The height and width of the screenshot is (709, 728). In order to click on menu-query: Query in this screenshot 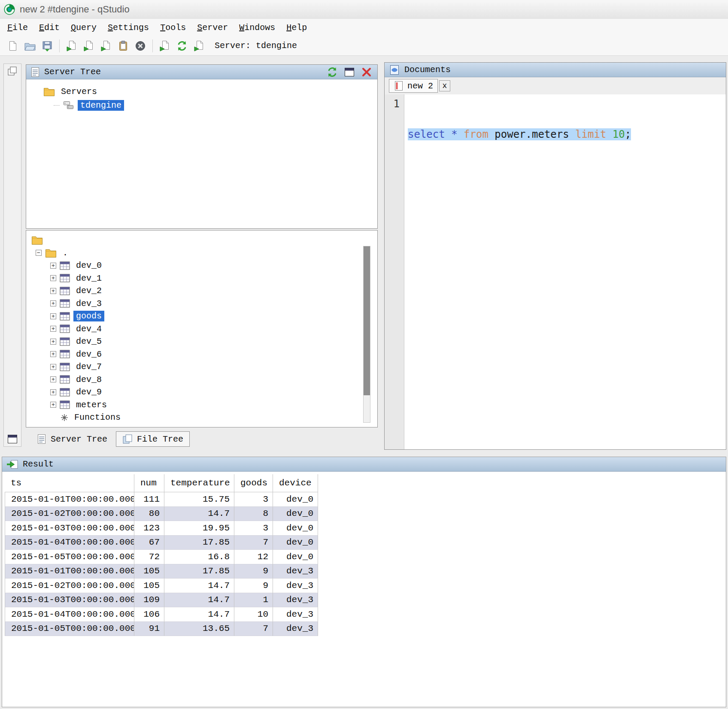, I will do `click(84, 27)`.